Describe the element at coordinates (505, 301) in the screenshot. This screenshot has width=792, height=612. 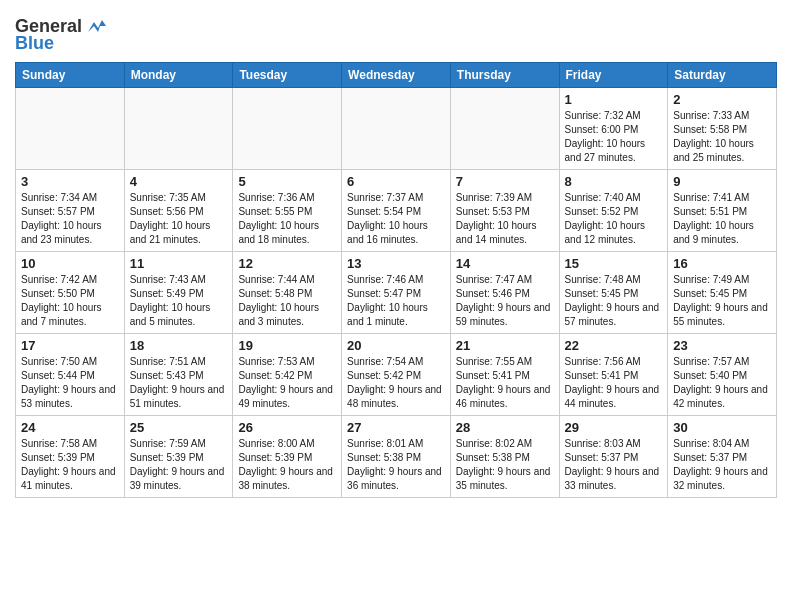
I see `day-info: Sunrise: 7:47 AMSunset: 5:46 PMDaylight:…` at that location.